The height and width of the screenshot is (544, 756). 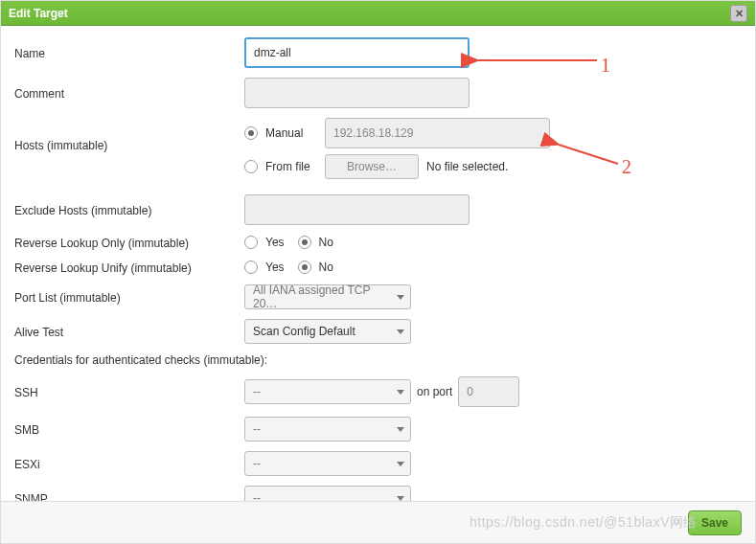 I want to click on hosts-fromfile-label: From file, so click(x=295, y=167).